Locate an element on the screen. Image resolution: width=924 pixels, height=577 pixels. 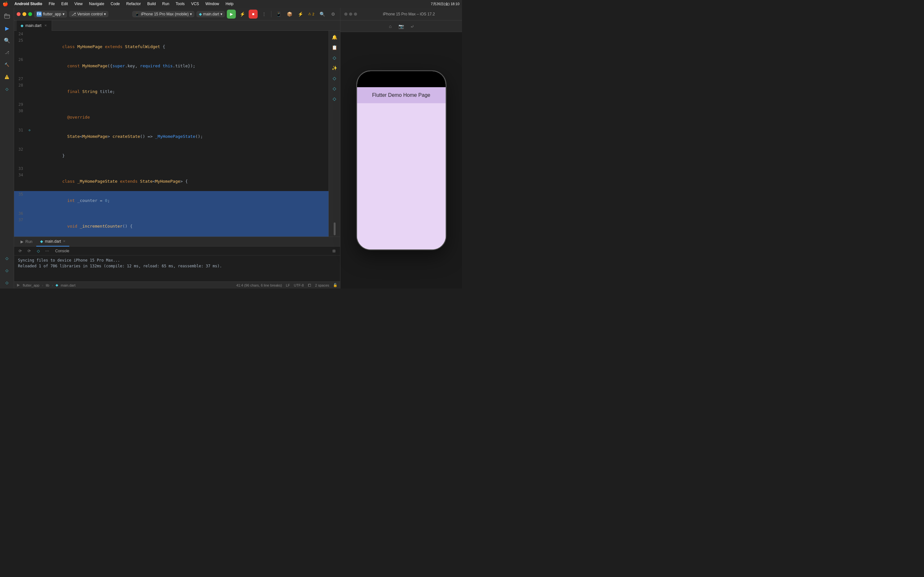
device-manager-button: 📱 is located at coordinates (279, 14).